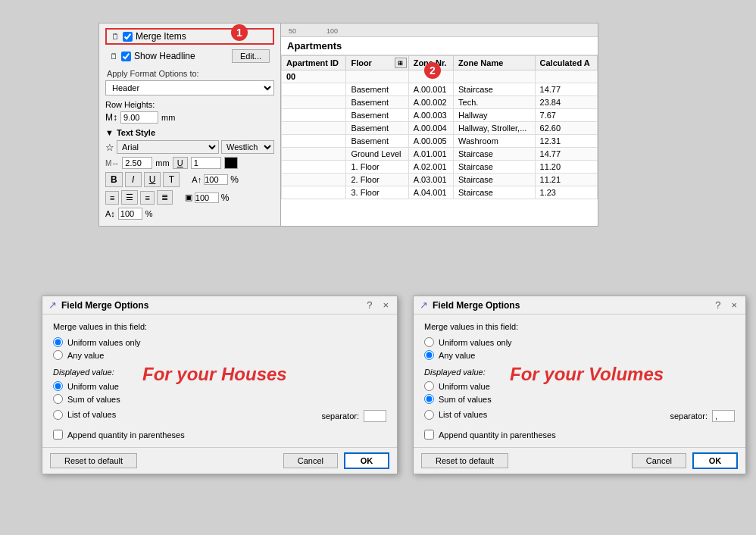  What do you see at coordinates (58, 435) in the screenshot?
I see `append-checkbox-left` at bounding box center [58, 435].